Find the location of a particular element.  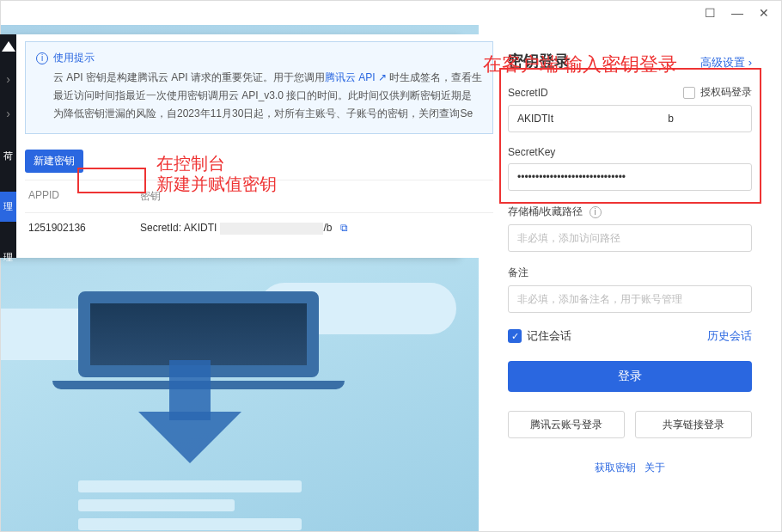

info-icon: i is located at coordinates (42, 58).